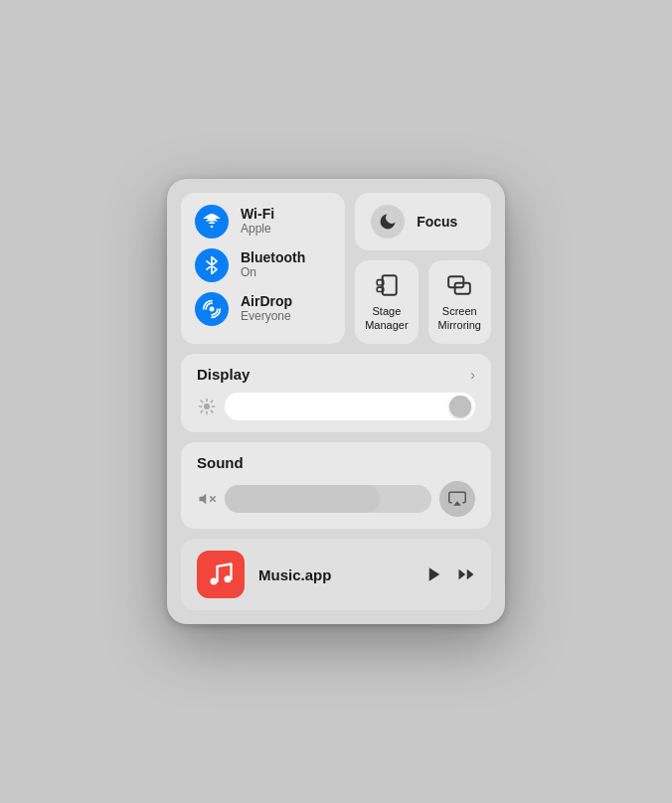  Describe the element at coordinates (257, 215) in the screenshot. I see `wifi-label: Wi-Fi` at that location.